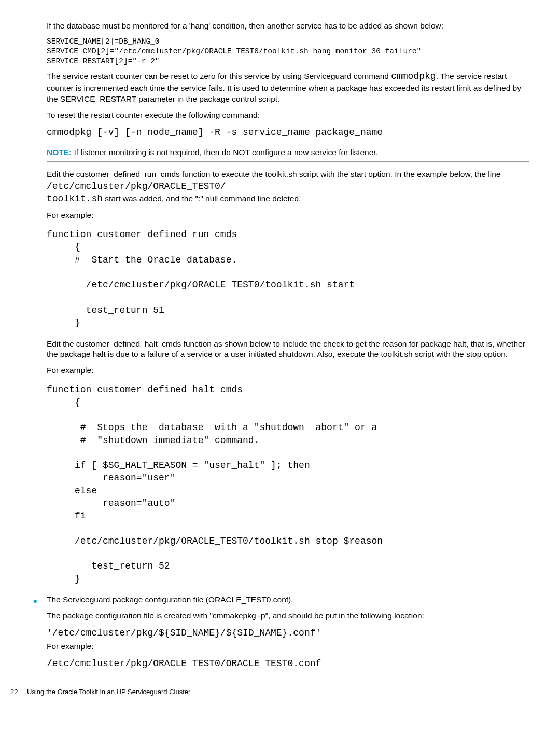 This screenshot has height=746, width=560. What do you see at coordinates (288, 216) in the screenshot?
I see `paragraph-for-example-1: For example:` at bounding box center [288, 216].